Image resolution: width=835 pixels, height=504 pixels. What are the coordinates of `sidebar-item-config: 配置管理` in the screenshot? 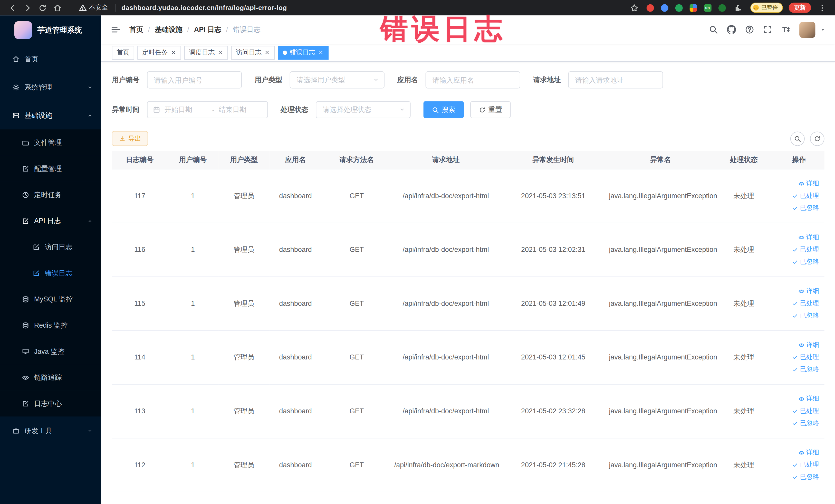 It's located at (50, 169).